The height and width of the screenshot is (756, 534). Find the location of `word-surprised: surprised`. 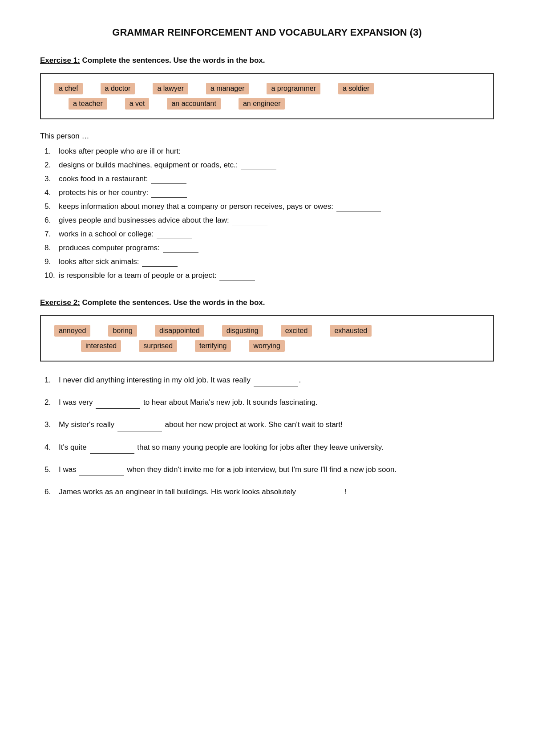

word-surprised: surprised is located at coordinates (158, 346).